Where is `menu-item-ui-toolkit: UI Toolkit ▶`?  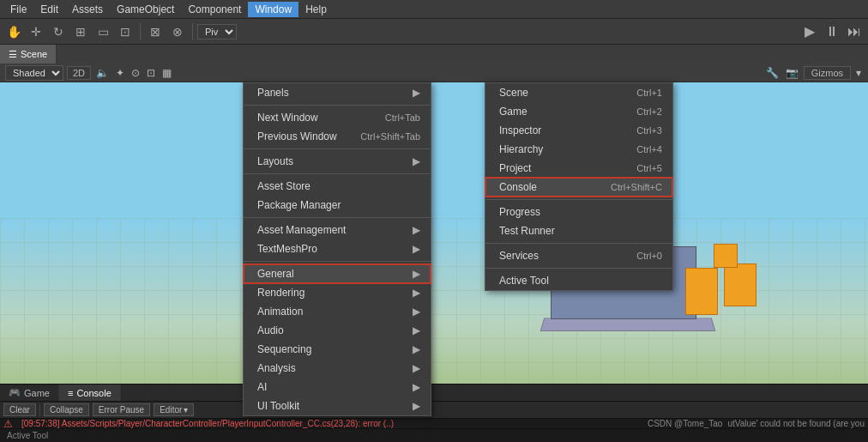
menu-item-ui-toolkit: UI Toolkit ▶ is located at coordinates (337, 406).